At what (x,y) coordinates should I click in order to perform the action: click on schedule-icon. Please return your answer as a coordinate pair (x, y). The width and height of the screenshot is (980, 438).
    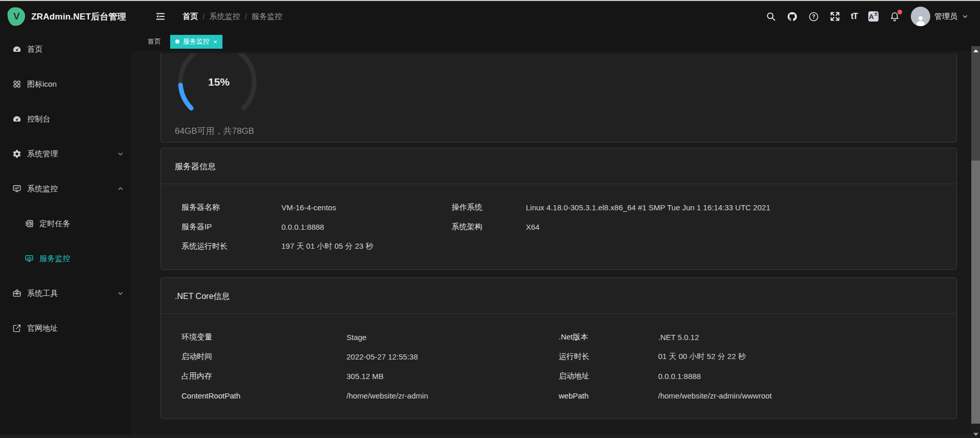
    Looking at the image, I should click on (29, 224).